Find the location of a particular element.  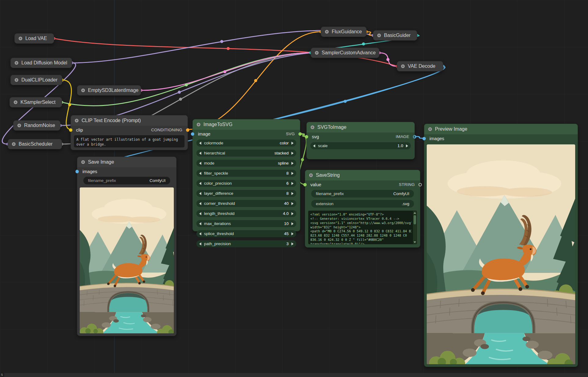

widget-scale: scale 1.0 is located at coordinates (360, 146).